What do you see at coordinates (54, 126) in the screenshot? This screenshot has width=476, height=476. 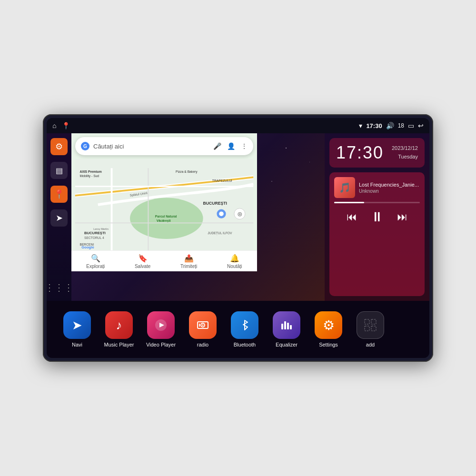 I see `home-icon: ⌂` at bounding box center [54, 126].